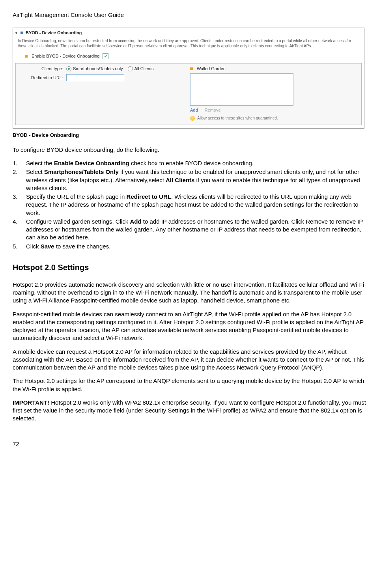  I want to click on enable-label: Enable BYOD - Device Onboarding, so click(65, 56).